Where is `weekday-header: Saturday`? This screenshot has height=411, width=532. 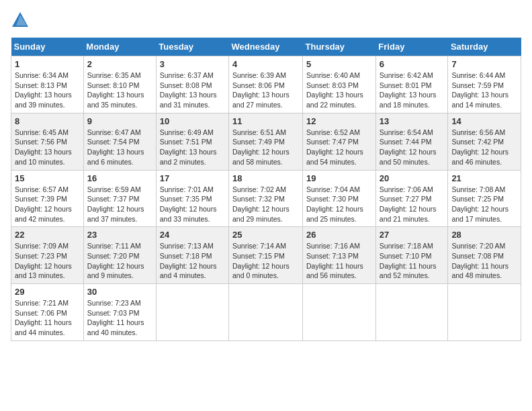 weekday-header: Saturday is located at coordinates (485, 47).